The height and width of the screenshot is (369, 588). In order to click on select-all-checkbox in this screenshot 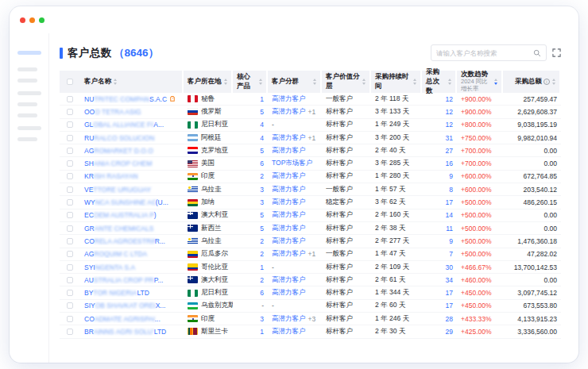, I will do `click(70, 82)`.